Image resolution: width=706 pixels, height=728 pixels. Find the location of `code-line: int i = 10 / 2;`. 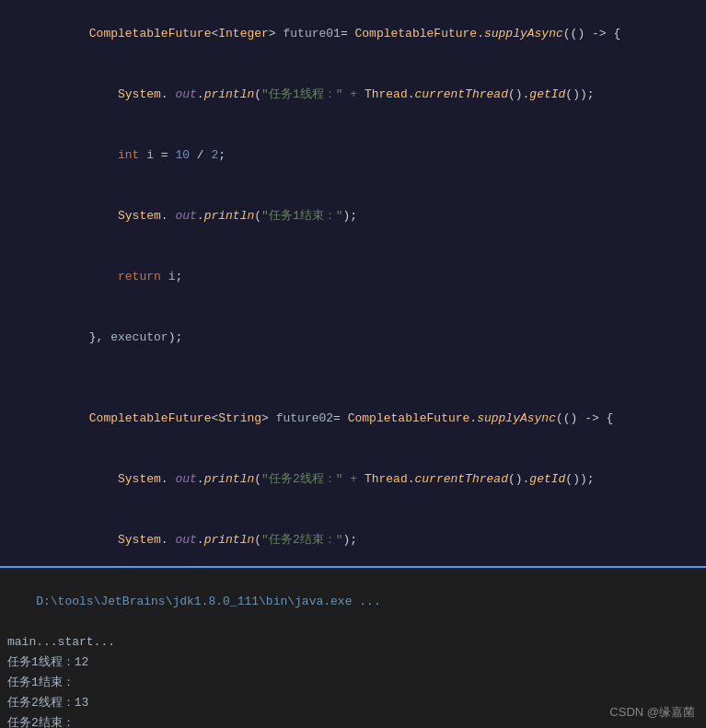

code-line: int i = 10 / 2; is located at coordinates (353, 156).